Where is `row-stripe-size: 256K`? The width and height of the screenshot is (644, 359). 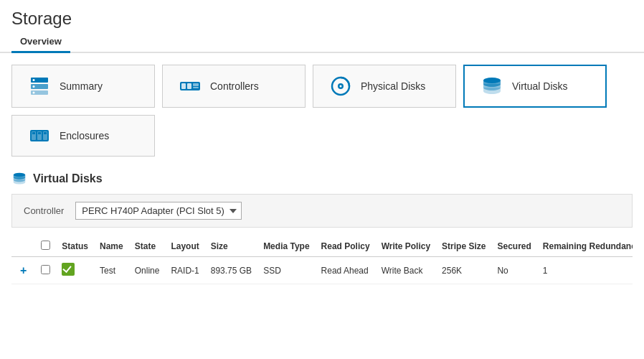
row-stripe-size: 256K is located at coordinates (463, 271).